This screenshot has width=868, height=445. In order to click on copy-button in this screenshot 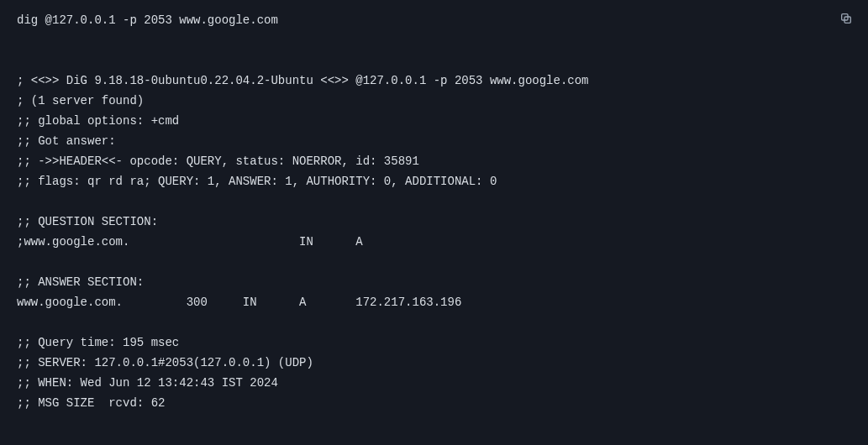, I will do `click(846, 18)`.